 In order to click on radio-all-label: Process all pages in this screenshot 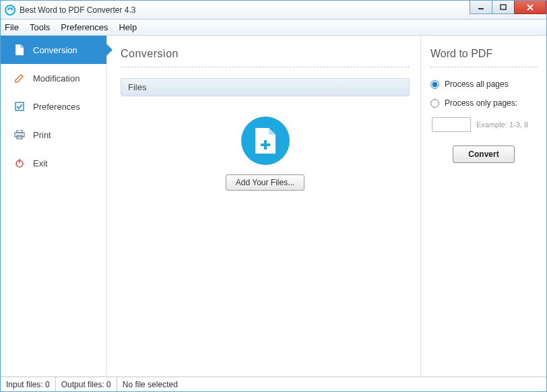, I will do `click(477, 84)`.